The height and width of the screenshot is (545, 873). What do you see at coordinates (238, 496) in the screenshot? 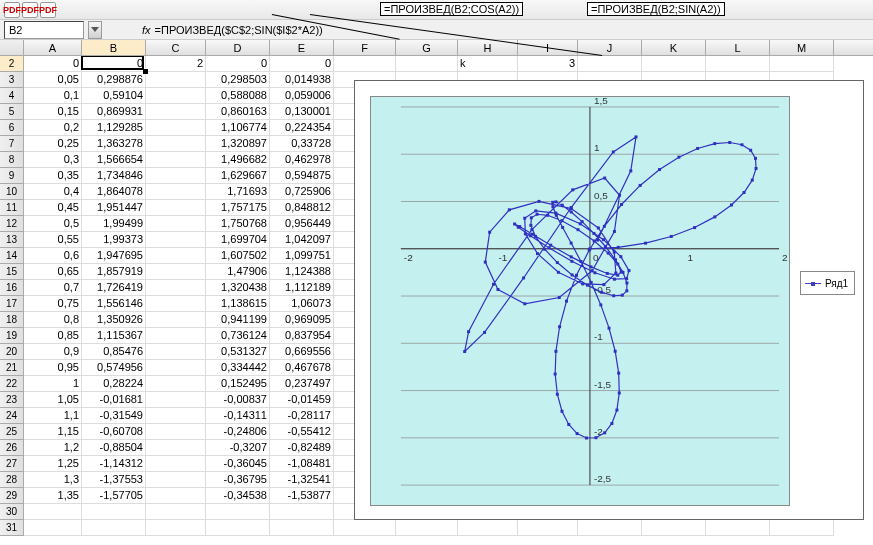
I see `cell: -0,34538` at bounding box center [238, 496].